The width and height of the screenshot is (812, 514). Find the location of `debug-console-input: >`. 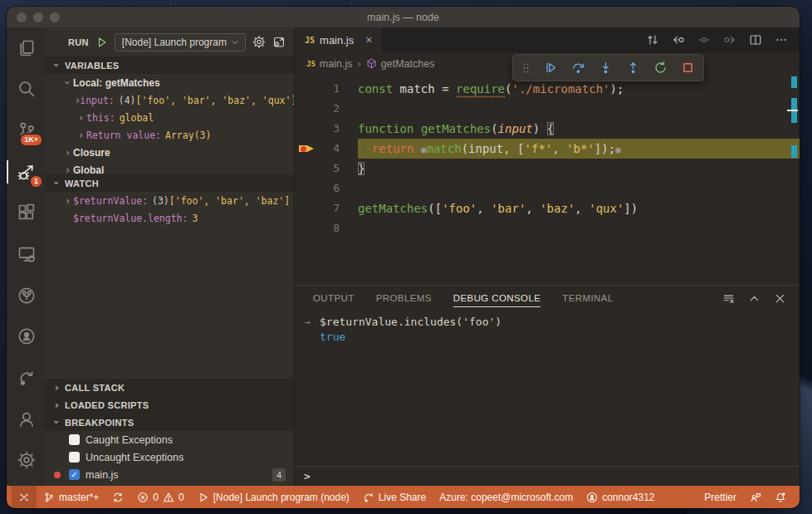

debug-console-input: > is located at coordinates (547, 476).